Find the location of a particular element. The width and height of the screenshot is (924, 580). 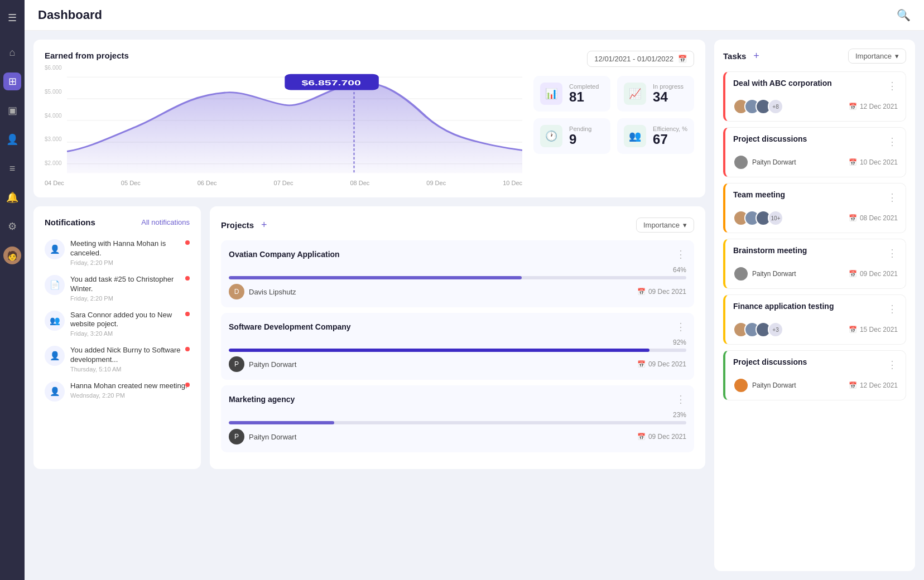

task-person-2: Paityn Dorwart is located at coordinates (774, 162).